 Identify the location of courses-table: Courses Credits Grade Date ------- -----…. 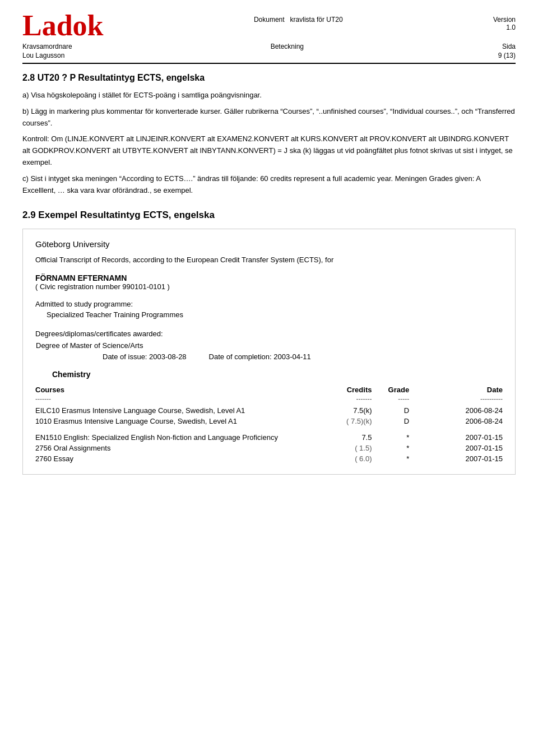
(269, 425).